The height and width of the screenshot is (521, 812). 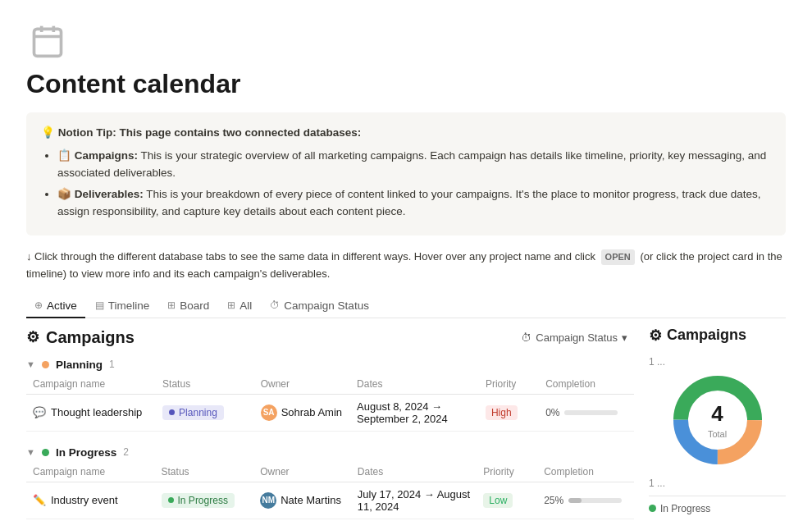 What do you see at coordinates (330, 473) in the screenshot?
I see `inprogress-header-row: Campaign name Status Owner Dates Priorit…` at bounding box center [330, 473].